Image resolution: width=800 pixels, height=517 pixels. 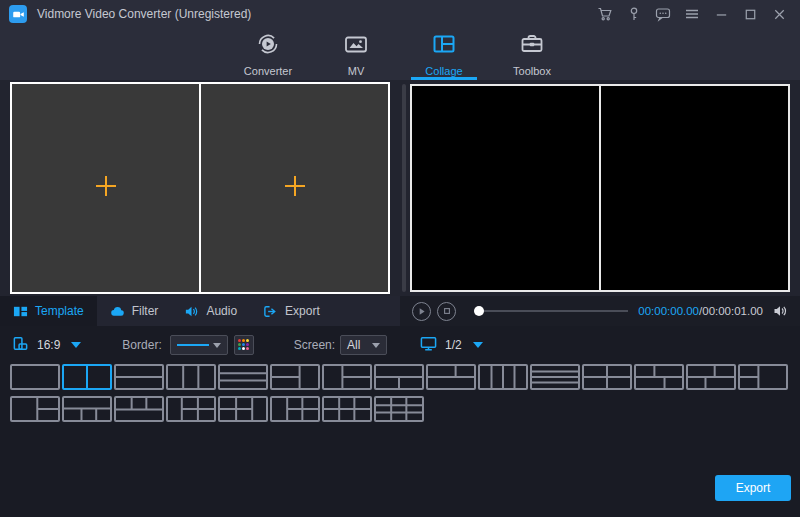 I want to click on border-color-picker, so click(x=244, y=345).